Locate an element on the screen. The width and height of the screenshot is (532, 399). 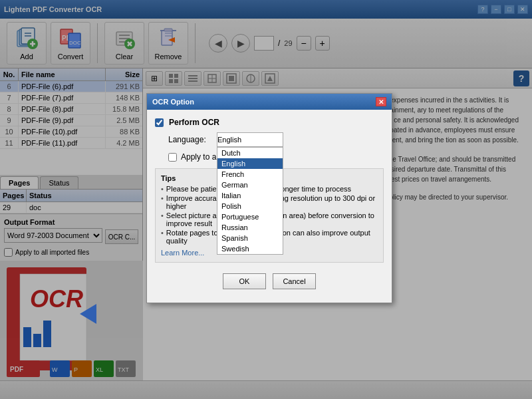
lang-option: Portuguese is located at coordinates (250, 217).